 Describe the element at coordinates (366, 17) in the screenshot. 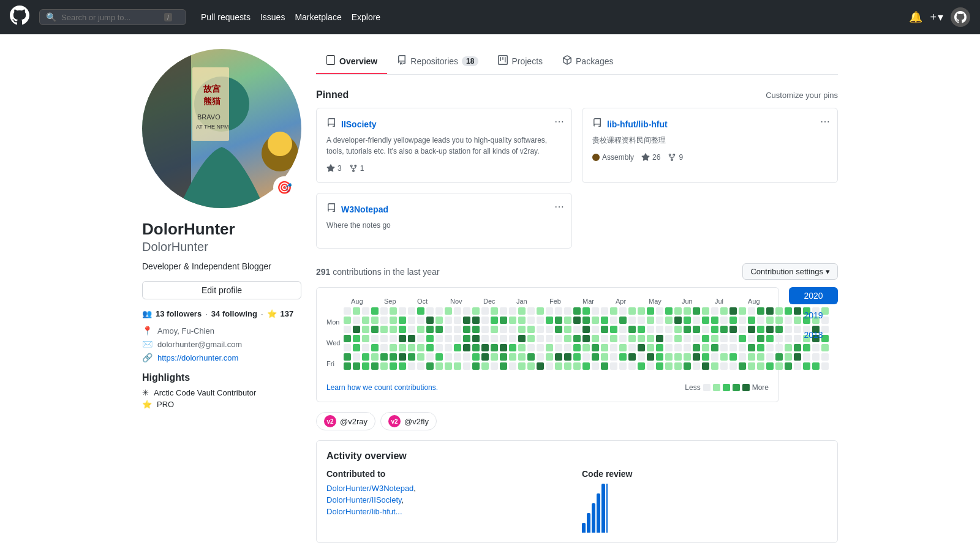

I see `nav-explore: Explore` at that location.